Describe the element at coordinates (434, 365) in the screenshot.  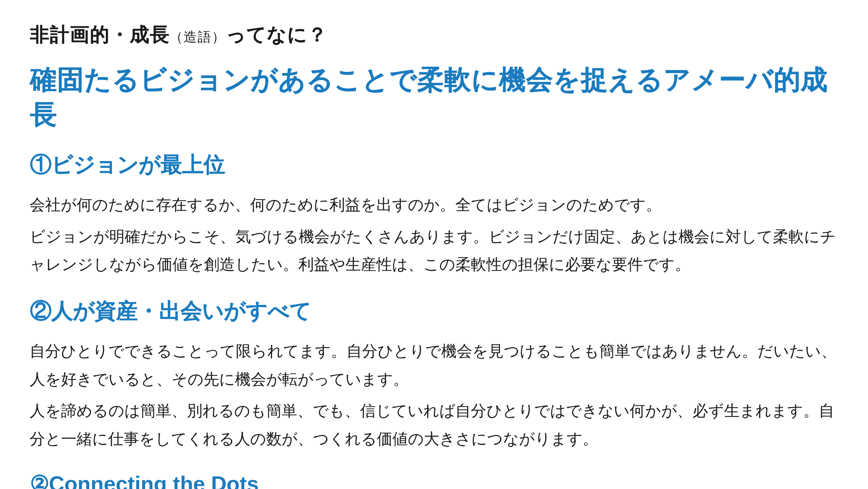
I see `section-2-para-1: 自分ひとりでできることって限られてます。自分ひとりで機会を見つけることも簡単では…` at that location.